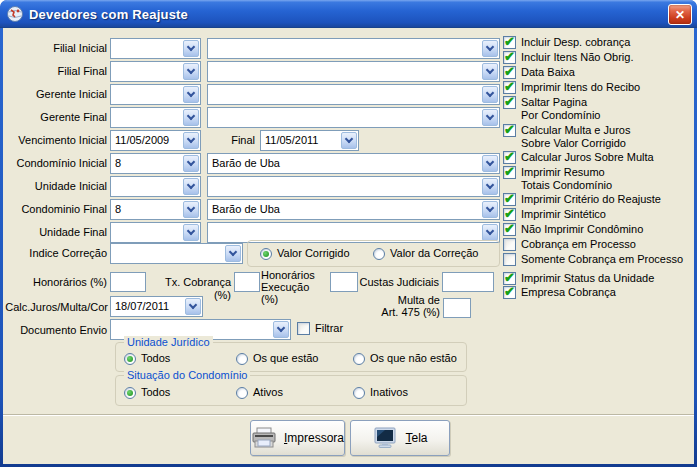  What do you see at coordinates (354, 164) in the screenshot?
I see `condominio-inicial-desc-combo: Barão de Uba` at bounding box center [354, 164].